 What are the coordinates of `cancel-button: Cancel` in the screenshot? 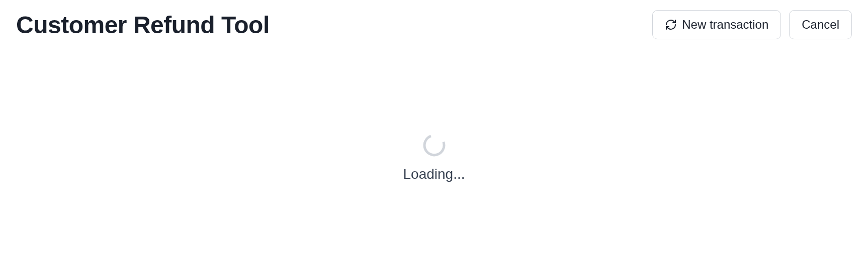 It's located at (821, 25).